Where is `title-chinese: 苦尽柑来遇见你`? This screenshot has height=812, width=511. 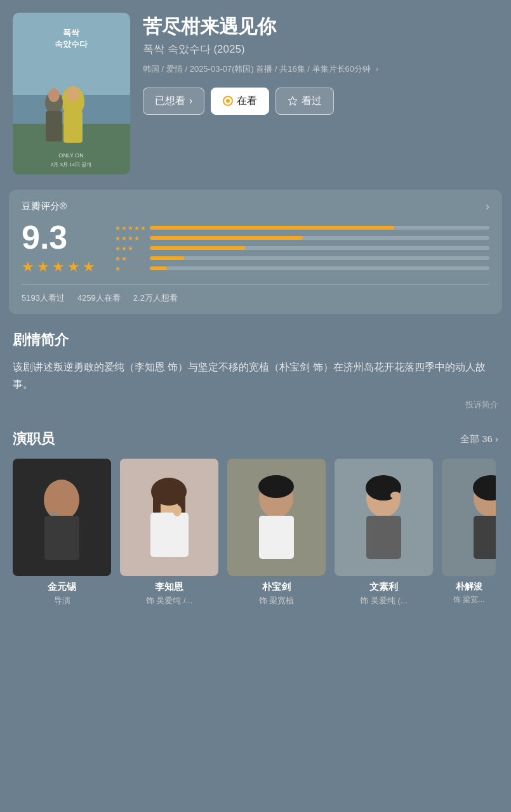
title-chinese: 苦尽柑来遇见你 is located at coordinates (321, 27).